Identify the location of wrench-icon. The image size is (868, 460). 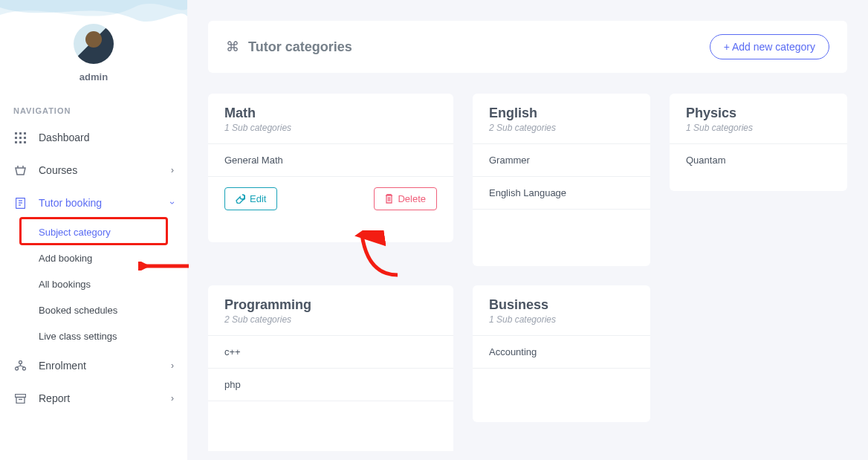
(241, 199).